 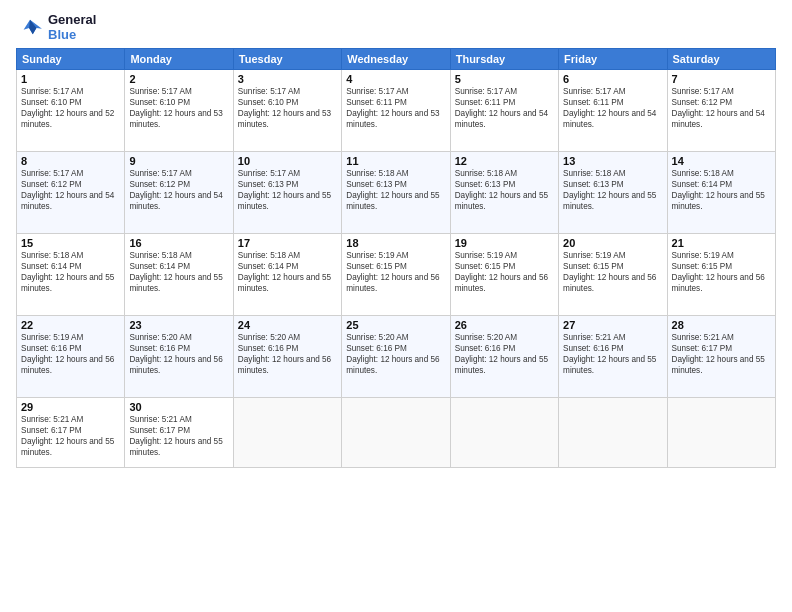 What do you see at coordinates (287, 193) in the screenshot?
I see `calendar-cell: 10 Sunrise: 5:17 AM Sunset: 6:13 PM Dayl…` at bounding box center [287, 193].